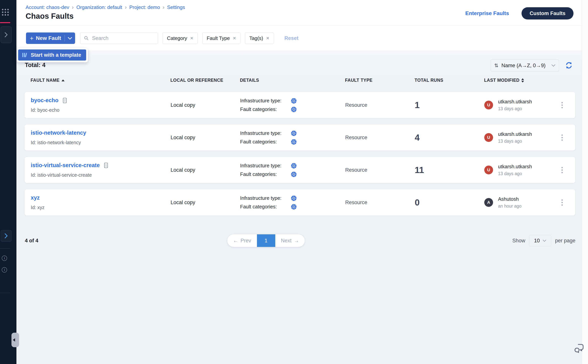 The width and height of the screenshot is (588, 364). I want to click on search-input, so click(119, 38).